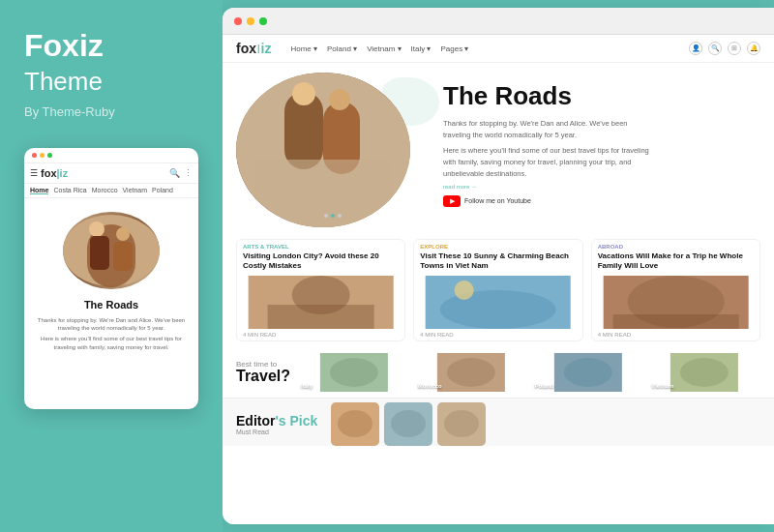 The image size is (774, 532). What do you see at coordinates (43, 155) in the screenshot?
I see `mobile-dot-yellow` at bounding box center [43, 155].